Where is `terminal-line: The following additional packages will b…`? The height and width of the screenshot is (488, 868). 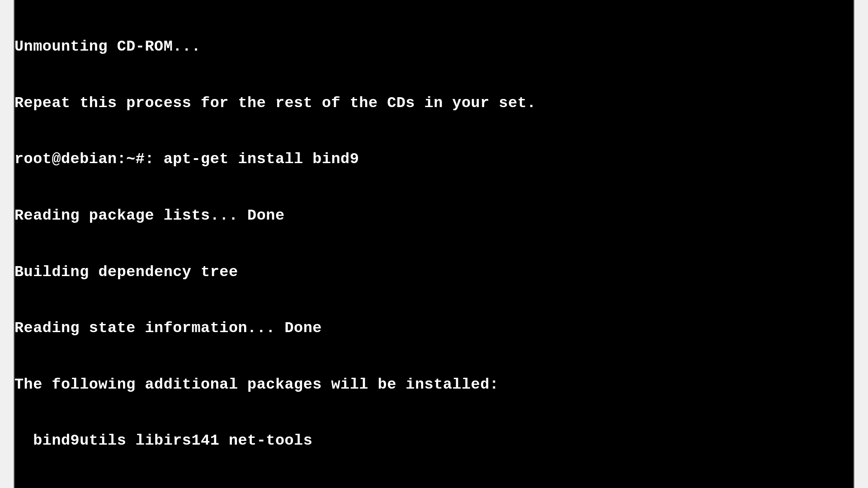 terminal-line: The following additional packages will b… is located at coordinates (434, 385).